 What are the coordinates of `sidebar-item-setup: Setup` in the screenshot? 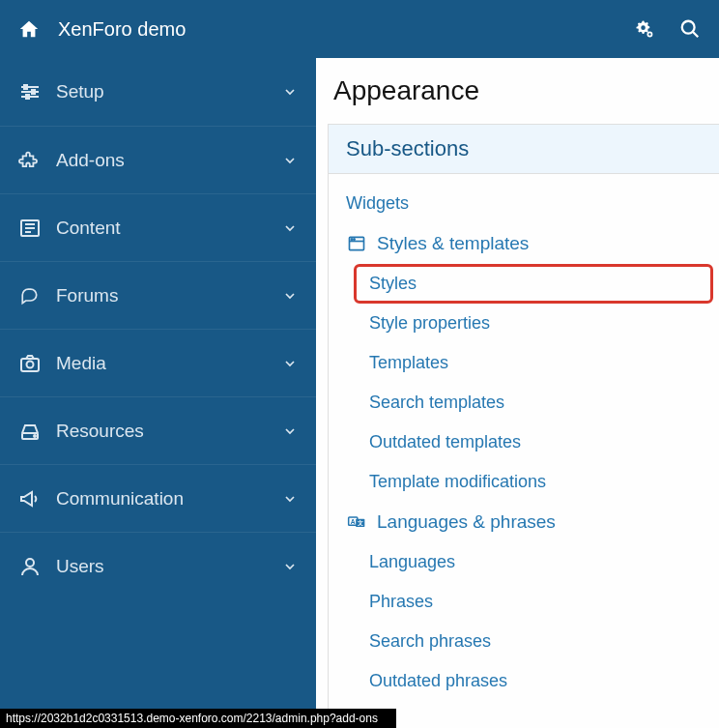 It's located at (158, 92).